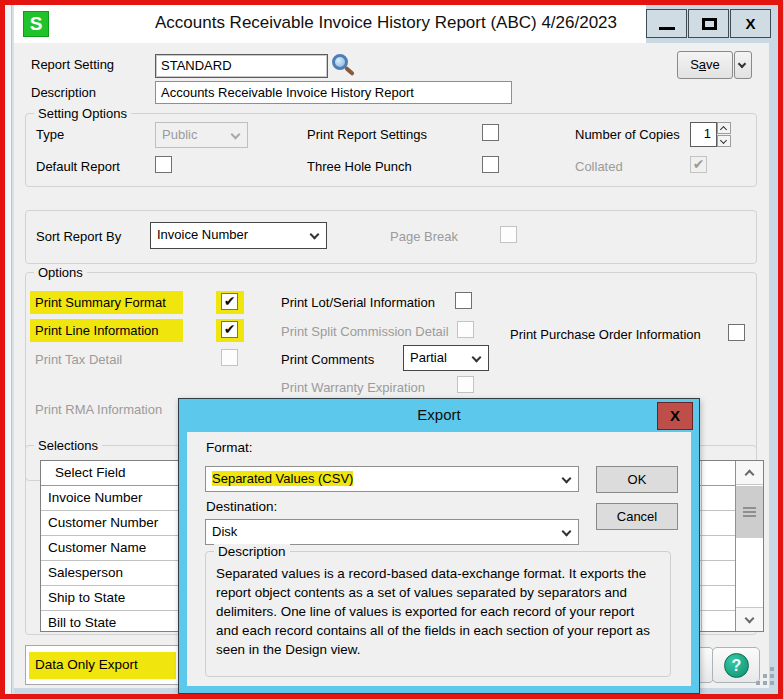 The height and width of the screenshot is (699, 783). Describe the element at coordinates (464, 300) in the screenshot. I see `print-lot-serial-checkbox` at that location.